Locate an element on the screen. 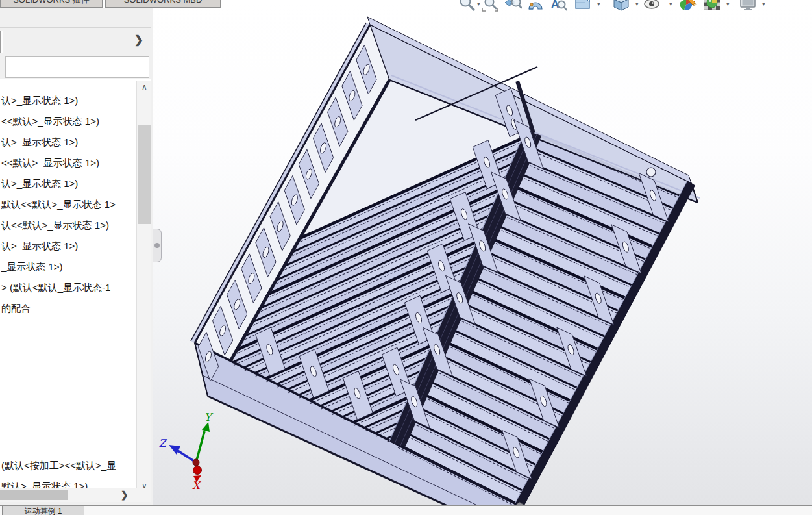 This screenshot has height=515, width=812. view-orientation-icon is located at coordinates (583, 6).